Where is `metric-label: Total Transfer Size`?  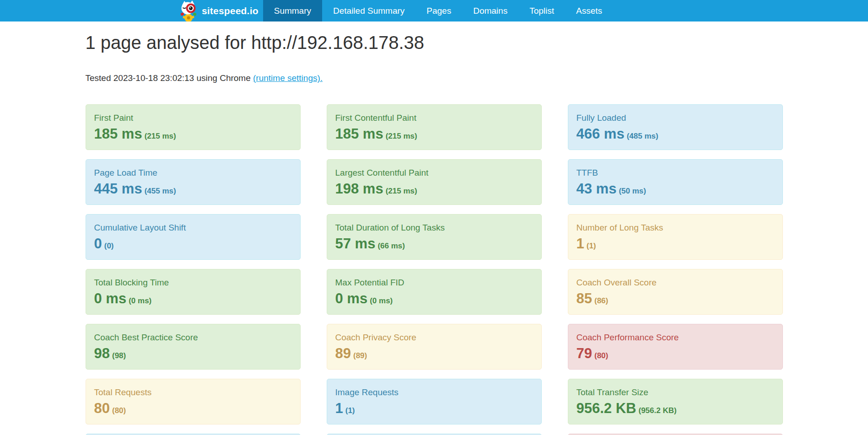 metric-label: Total Transfer Size is located at coordinates (675, 392).